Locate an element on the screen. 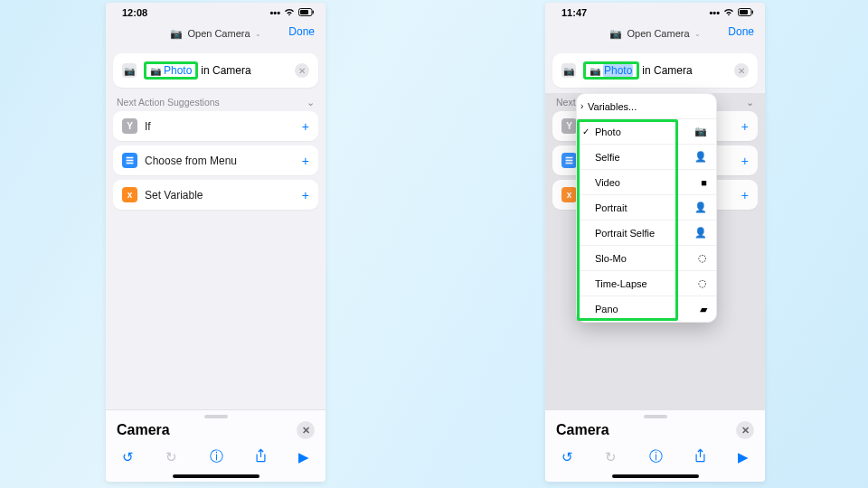  mode-option-slomo: Slo-Mo ◌ is located at coordinates (646, 258).